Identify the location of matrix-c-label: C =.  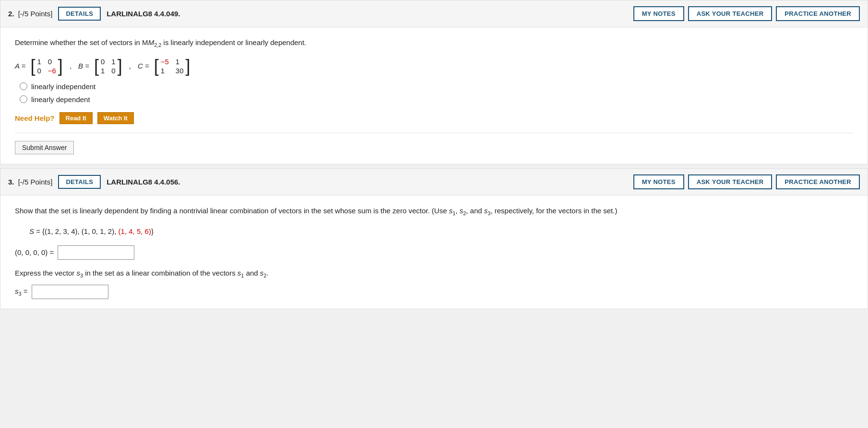
(143, 66).